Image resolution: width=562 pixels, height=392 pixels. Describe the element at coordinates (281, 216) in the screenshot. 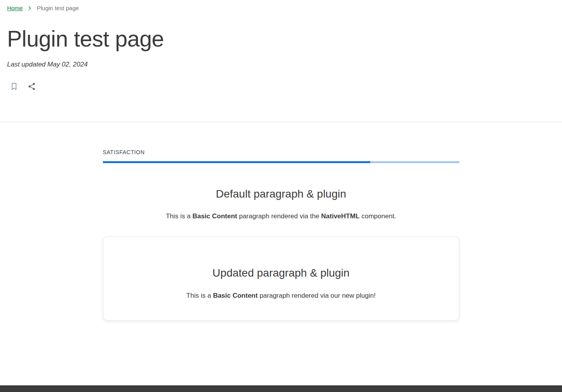

I see `default-section-paragraph: This is a Basic Content paragraph render…` at that location.